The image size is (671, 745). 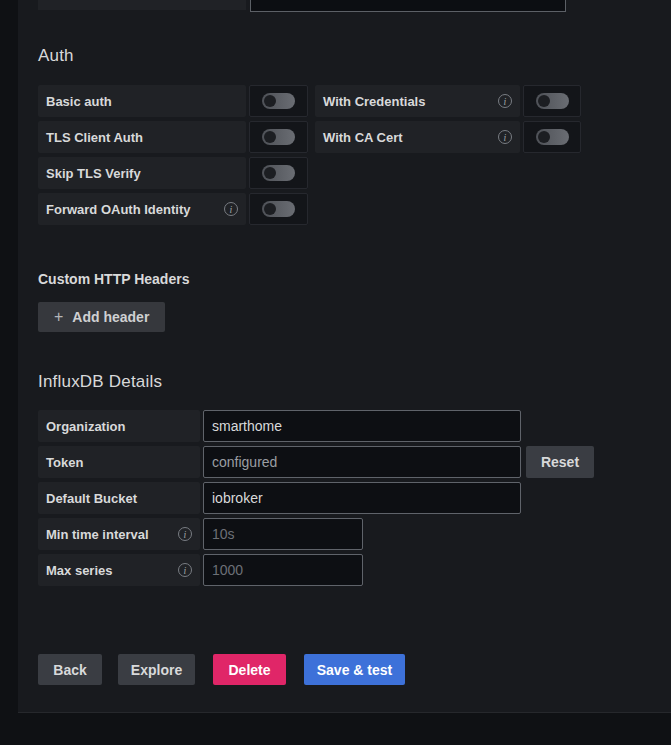 What do you see at coordinates (418, 137) in the screenshot?
I see `with-ca-cert-label: With CA Cert i` at bounding box center [418, 137].